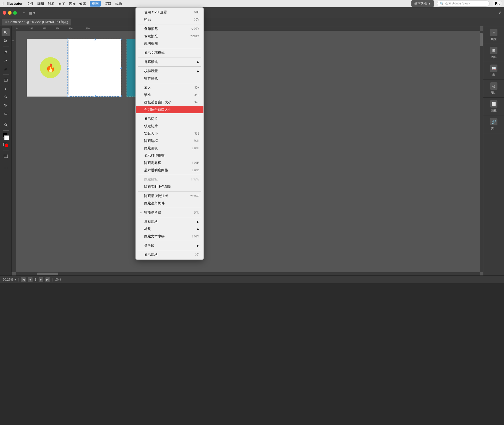 The image size is (504, 425). What do you see at coordinates (494, 53) in the screenshot?
I see `layers-panel: ⊞ 图层` at bounding box center [494, 53].